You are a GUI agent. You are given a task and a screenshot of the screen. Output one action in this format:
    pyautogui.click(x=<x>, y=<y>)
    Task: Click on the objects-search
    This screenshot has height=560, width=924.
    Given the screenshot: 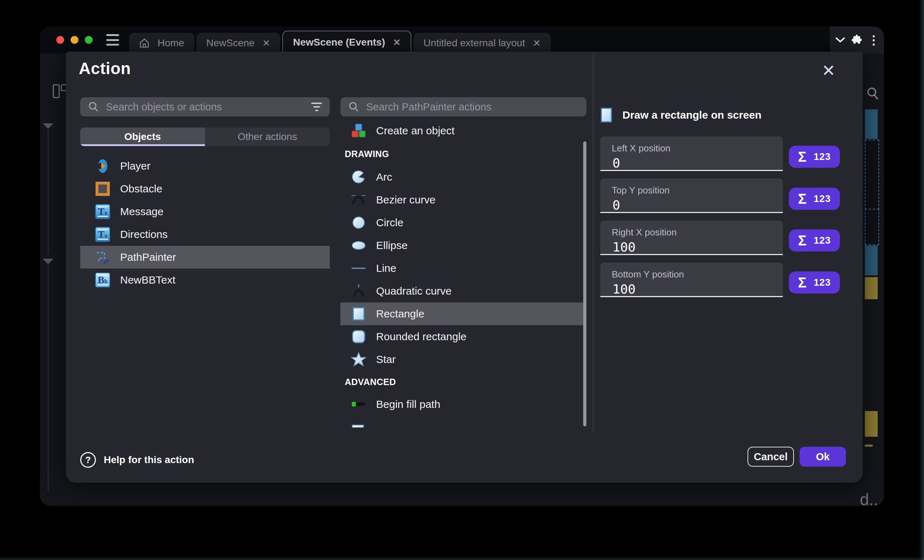 What is the action you would take?
    pyautogui.click(x=205, y=107)
    